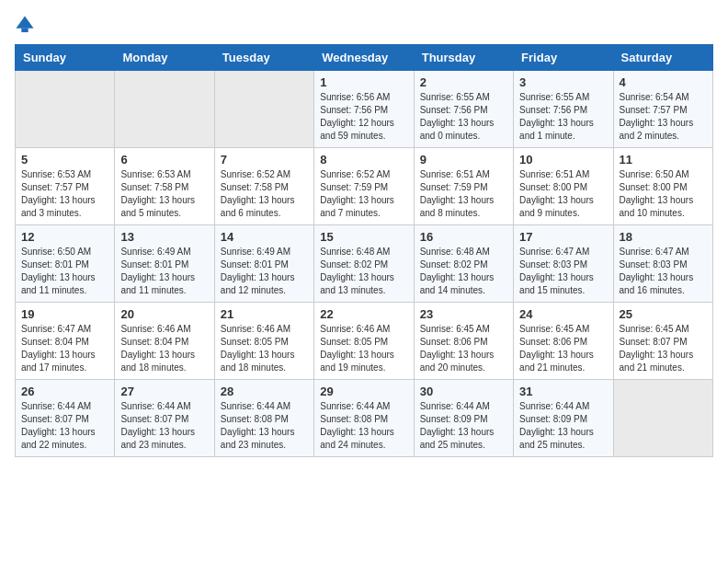 The image size is (728, 563). What do you see at coordinates (364, 194) in the screenshot?
I see `day-info: Sunrise: 6:52 AMSunset: 7:59 PMDaylight:…` at bounding box center [364, 194].